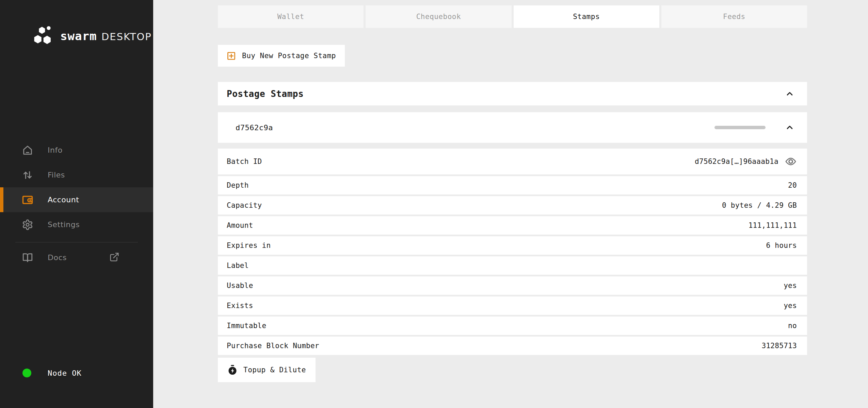 Image resolution: width=868 pixels, height=408 pixels. I want to click on detail-label: Purchase Block Number, so click(273, 346).